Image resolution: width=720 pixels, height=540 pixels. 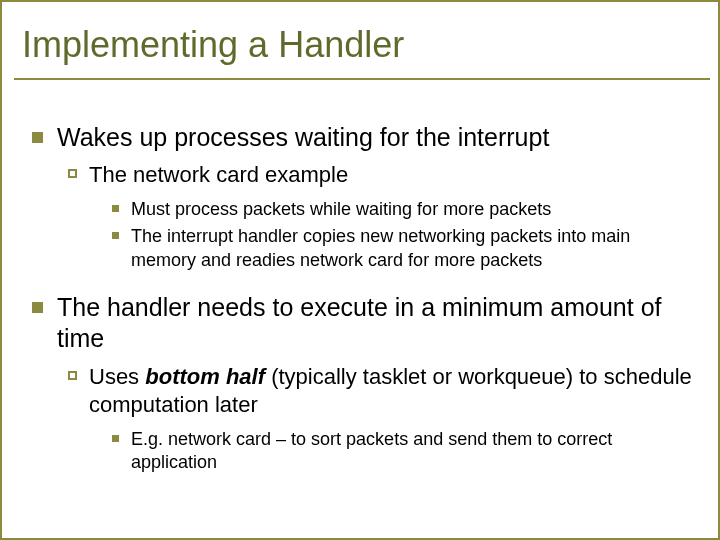 What do you see at coordinates (362, 138) in the screenshot?
I see `bullet-level1: Wakes up processes waiting for the inter…` at bounding box center [362, 138].